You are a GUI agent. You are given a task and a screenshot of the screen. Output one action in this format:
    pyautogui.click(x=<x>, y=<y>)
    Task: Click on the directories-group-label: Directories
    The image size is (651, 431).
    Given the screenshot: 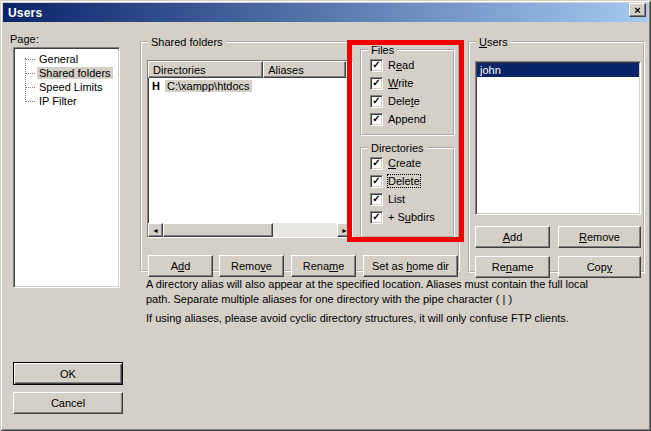 What is the action you would take?
    pyautogui.click(x=398, y=148)
    